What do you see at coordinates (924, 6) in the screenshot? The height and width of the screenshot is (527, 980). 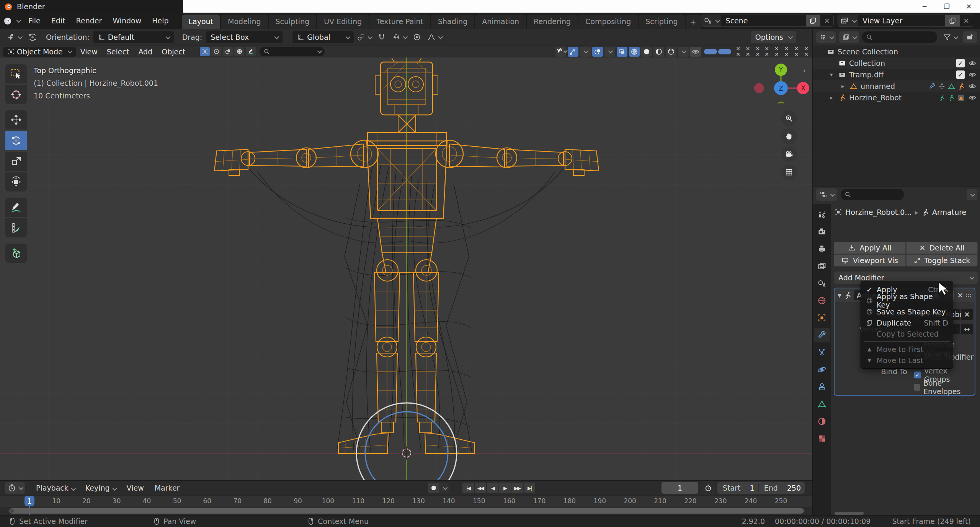 I see `minimize-button: ─` at bounding box center [924, 6].